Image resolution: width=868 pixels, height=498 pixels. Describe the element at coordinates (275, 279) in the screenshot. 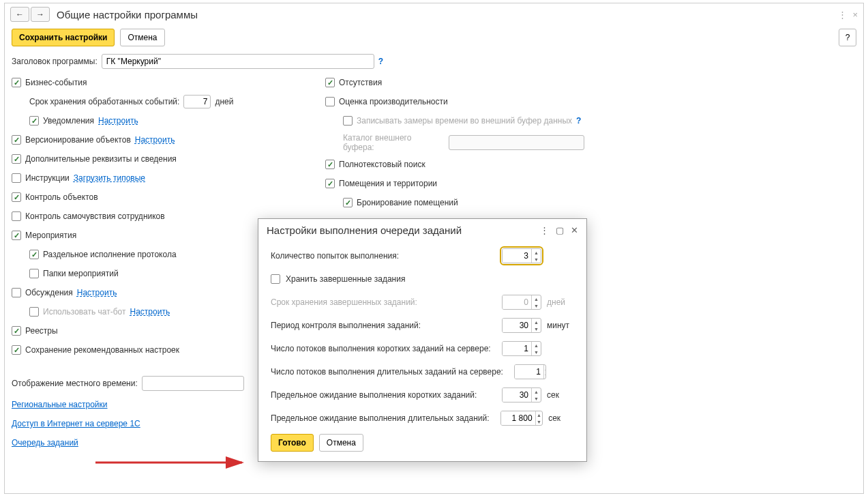

I see `store-completed-checkbox` at that location.